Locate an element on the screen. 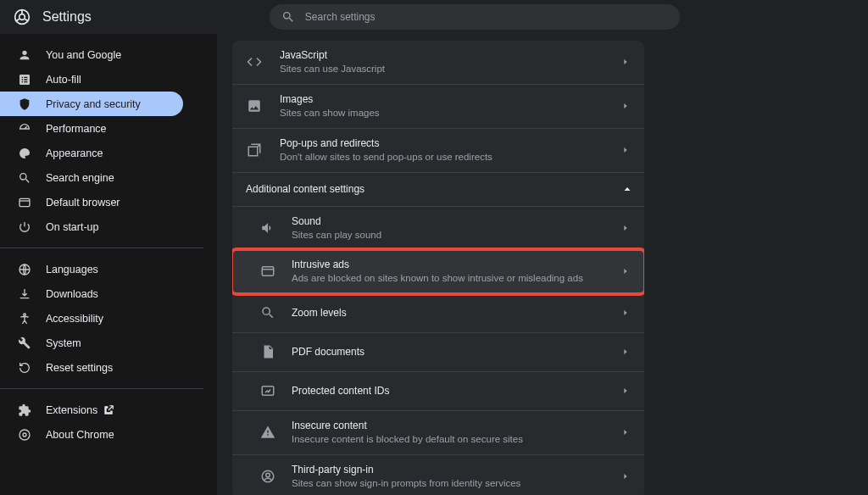 The height and width of the screenshot is (495, 868). sidebar-item-about: About Chrome is located at coordinates (92, 434).